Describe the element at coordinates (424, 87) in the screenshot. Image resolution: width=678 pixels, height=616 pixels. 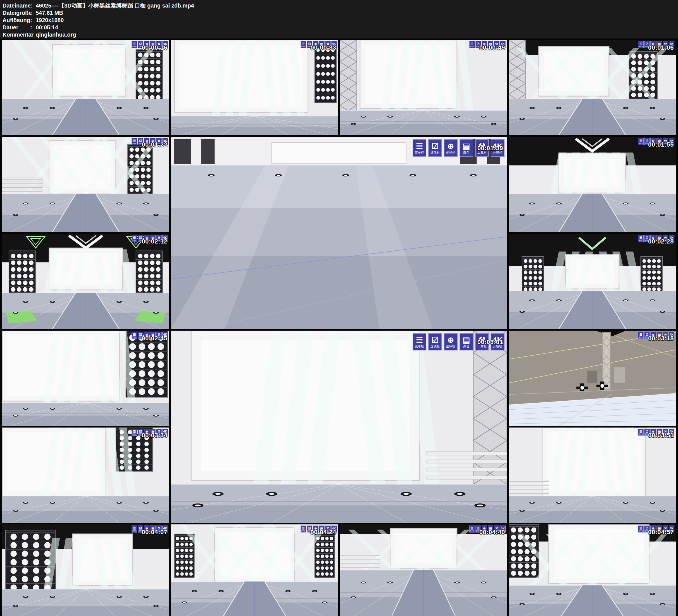
I see `video-thumbnail-tile-3: ☰ 菜单栏 ☑ 选项栏 ⊕ 坐标栏 ▤ 颜色 ⚒ 工具栏 4K 分镜栏 00:0…` at that location.